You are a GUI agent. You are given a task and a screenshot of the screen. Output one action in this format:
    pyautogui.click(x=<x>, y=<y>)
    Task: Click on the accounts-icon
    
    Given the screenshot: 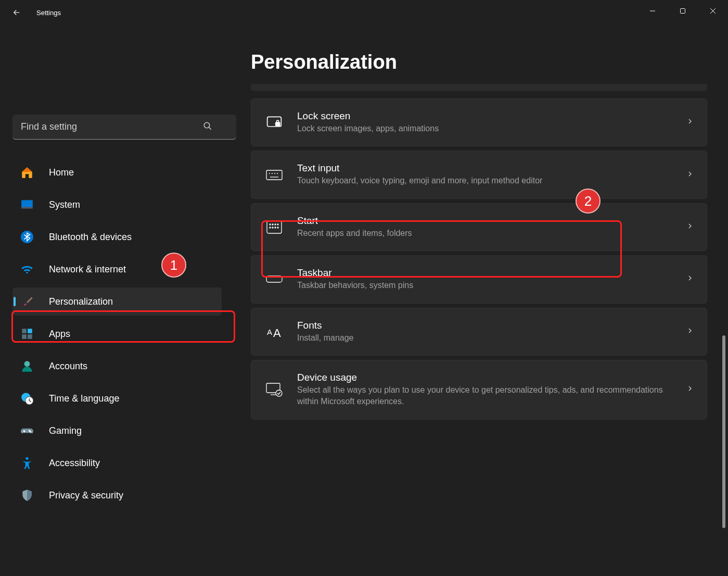 What is the action you would take?
    pyautogui.click(x=27, y=366)
    